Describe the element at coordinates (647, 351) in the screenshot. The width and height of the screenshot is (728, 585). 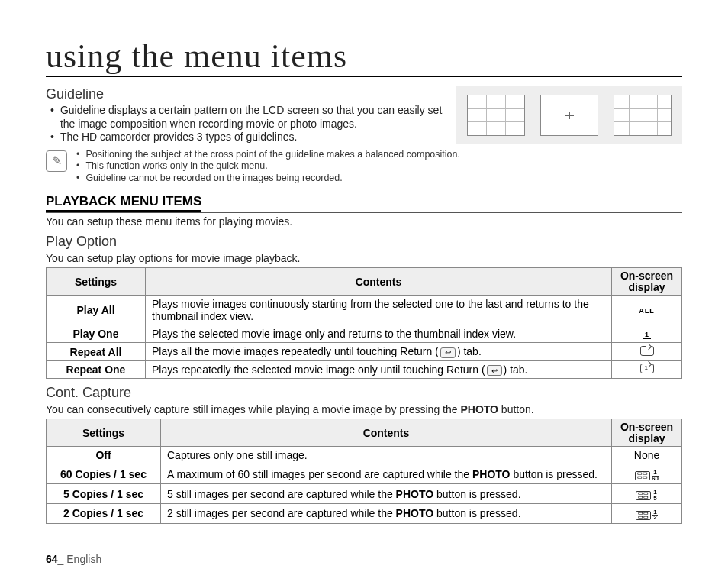
I see `repeat-all-icon` at that location.